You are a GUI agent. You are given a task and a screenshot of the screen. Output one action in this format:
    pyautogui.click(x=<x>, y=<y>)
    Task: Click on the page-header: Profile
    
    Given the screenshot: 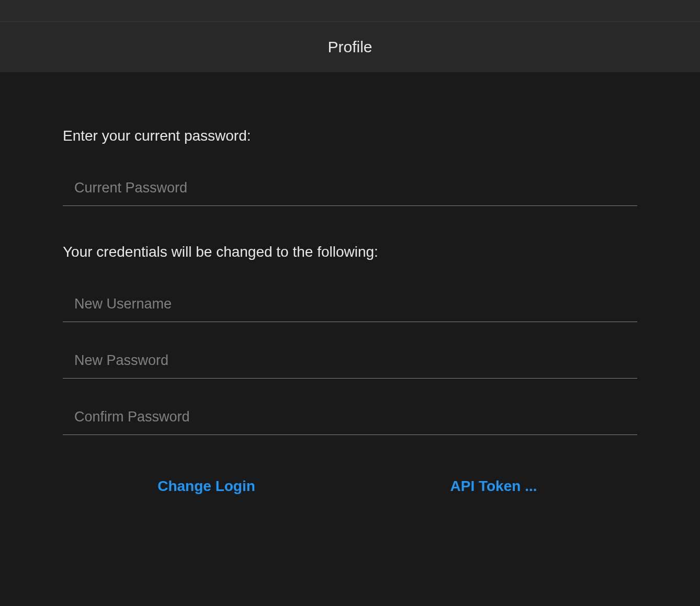 What is the action you would take?
    pyautogui.click(x=350, y=47)
    